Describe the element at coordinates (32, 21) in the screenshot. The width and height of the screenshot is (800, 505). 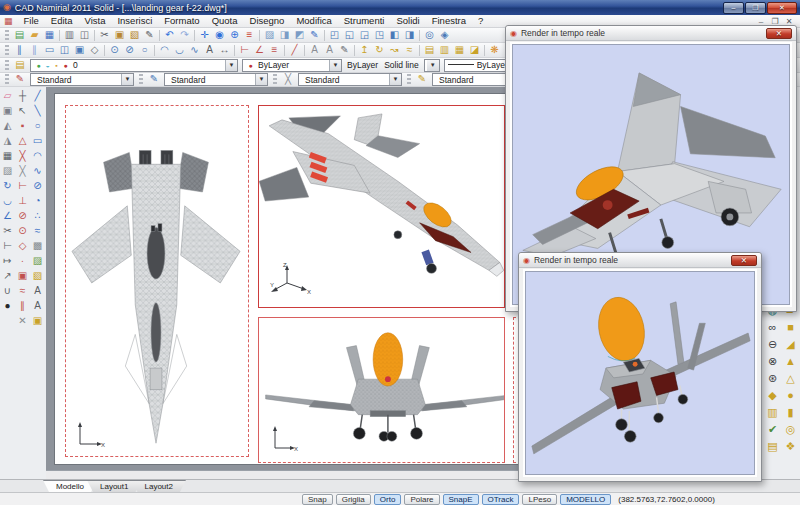
I see `menu-file: File` at that location.